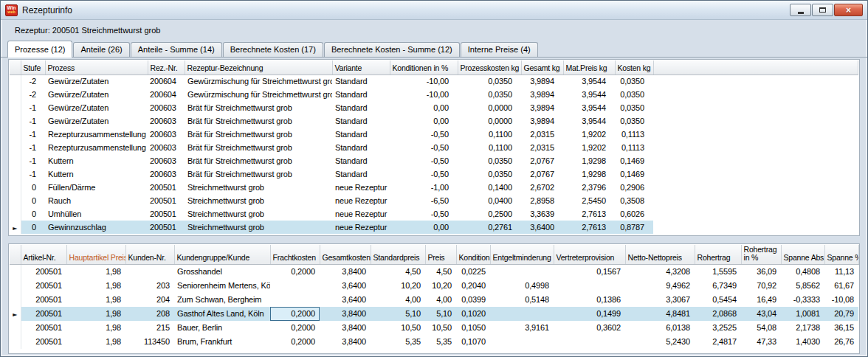  I want to click on table-cell: 0,6026, so click(634, 214).